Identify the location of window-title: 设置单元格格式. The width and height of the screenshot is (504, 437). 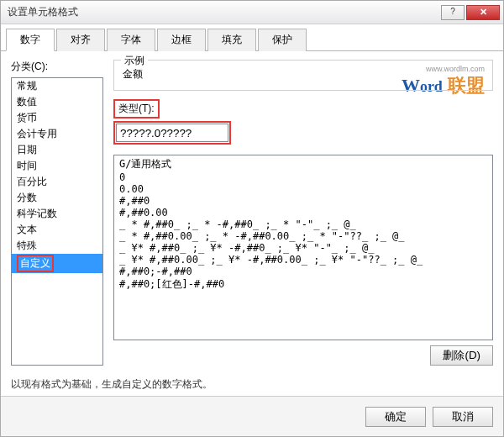
(224, 12).